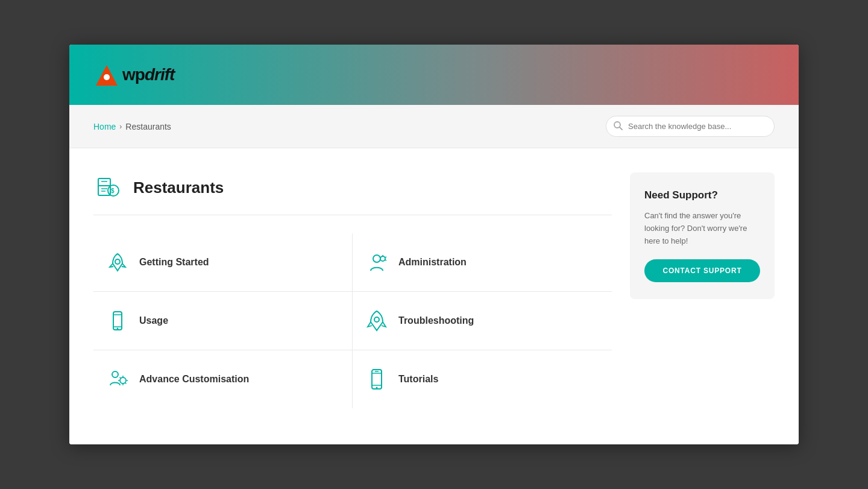 Image resolution: width=868 pixels, height=489 pixels. I want to click on category-item-tutorials: Tutorials, so click(482, 379).